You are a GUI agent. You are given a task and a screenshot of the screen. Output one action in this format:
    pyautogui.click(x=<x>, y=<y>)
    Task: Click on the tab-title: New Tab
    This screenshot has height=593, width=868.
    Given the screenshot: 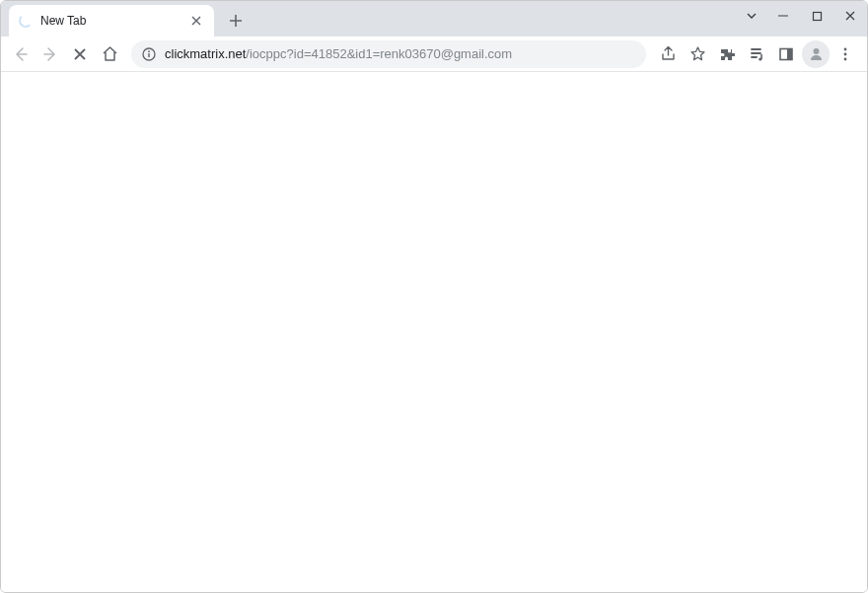 What is the action you would take?
    pyautogui.click(x=110, y=21)
    